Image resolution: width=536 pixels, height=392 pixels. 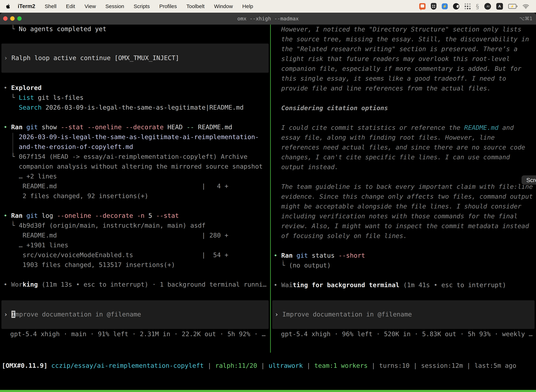 I want to click on term-line: • Ran git show --stat --oneline --decora…, so click(x=135, y=127).